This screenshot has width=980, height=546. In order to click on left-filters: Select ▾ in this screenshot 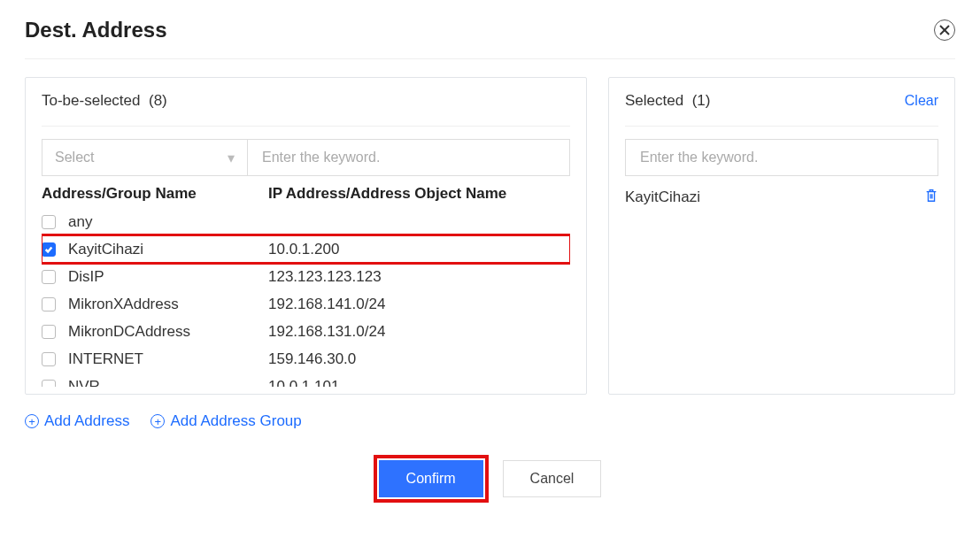, I will do `click(306, 158)`.